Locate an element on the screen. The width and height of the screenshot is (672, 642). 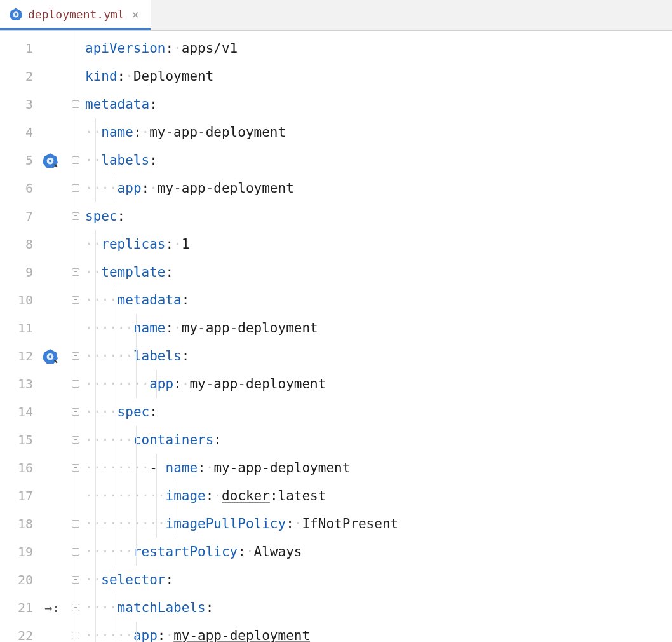
gutter-line: 14 is located at coordinates (35, 412).